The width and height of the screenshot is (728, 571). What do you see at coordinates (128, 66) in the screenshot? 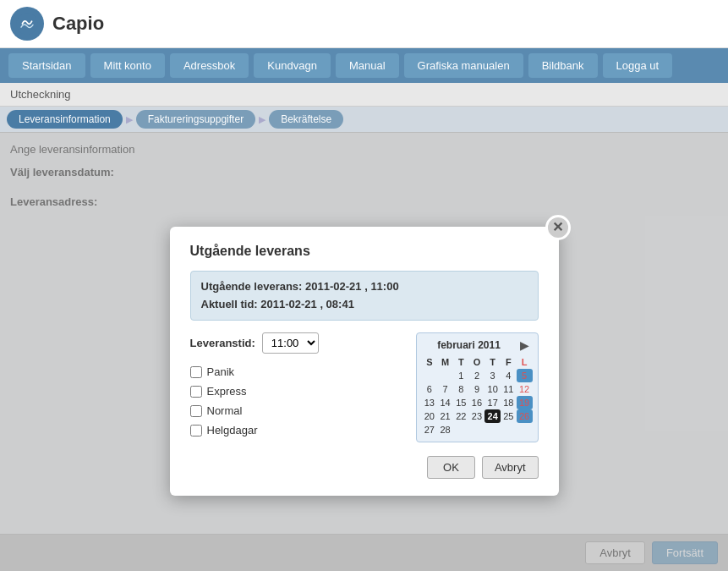
I see `nav-mitt-konto: Mitt konto` at bounding box center [128, 66].